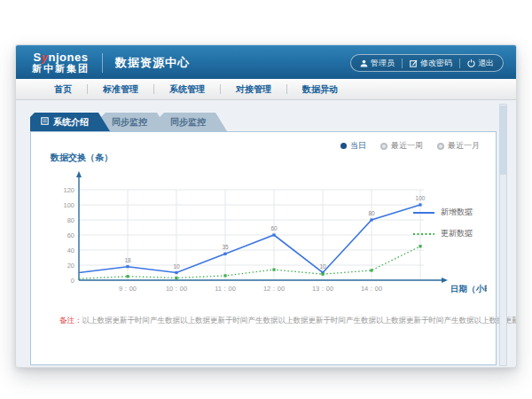 This screenshot has height=399, width=532. I want to click on scrollbar, so click(504, 235).